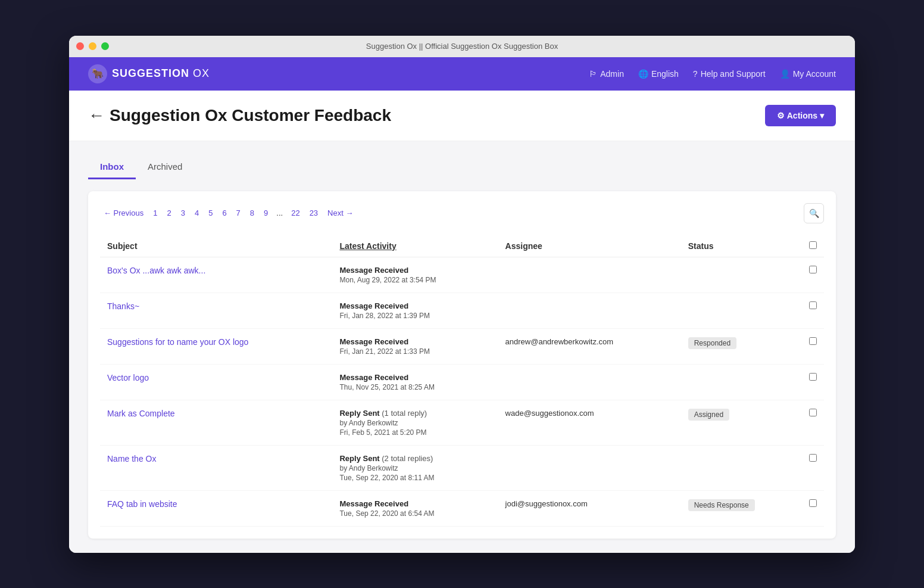  I want to click on language-link: 🌐 English, so click(658, 74).